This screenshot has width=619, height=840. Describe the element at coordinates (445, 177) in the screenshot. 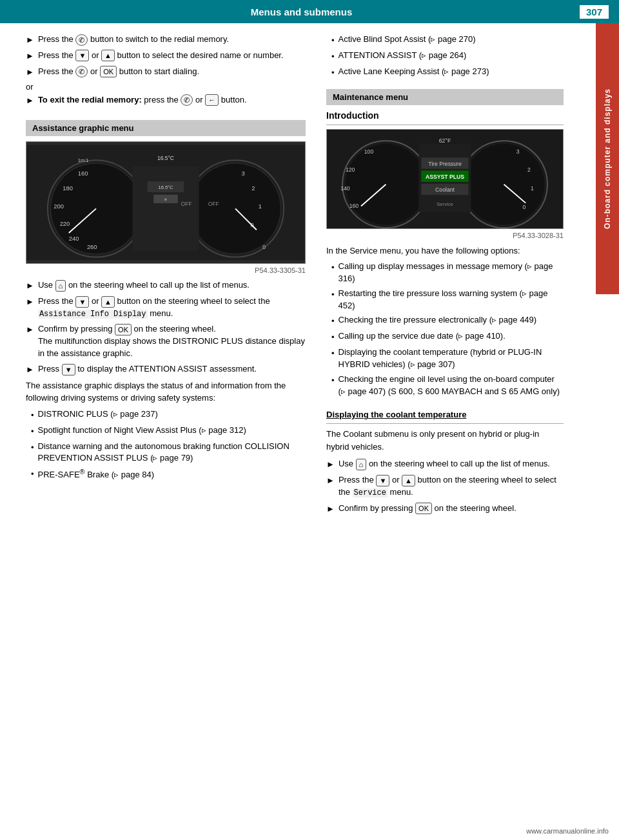

I see `svg-text: ASSYST PLUS` at that location.